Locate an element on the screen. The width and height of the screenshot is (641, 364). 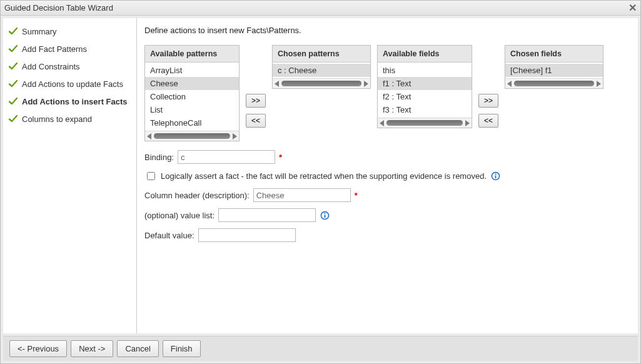
chosen-patterns-header: Chosen patterns is located at coordinates (321, 54).